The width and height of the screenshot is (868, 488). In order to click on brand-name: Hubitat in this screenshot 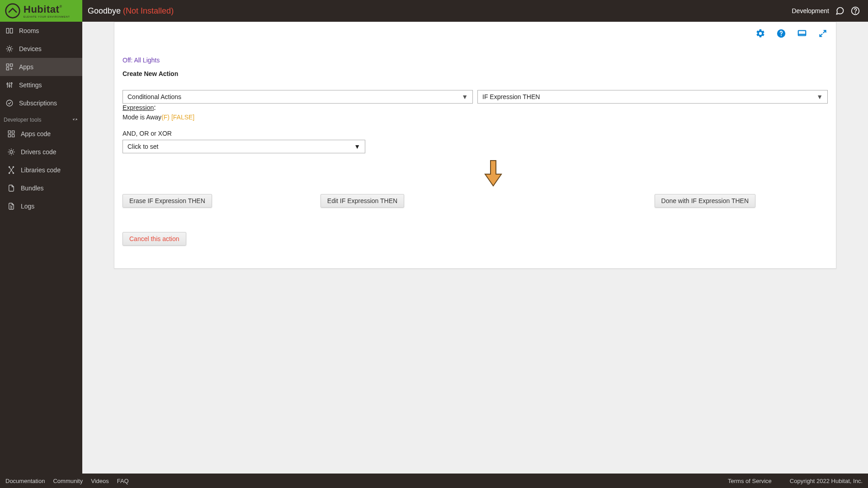, I will do `click(42, 9)`.